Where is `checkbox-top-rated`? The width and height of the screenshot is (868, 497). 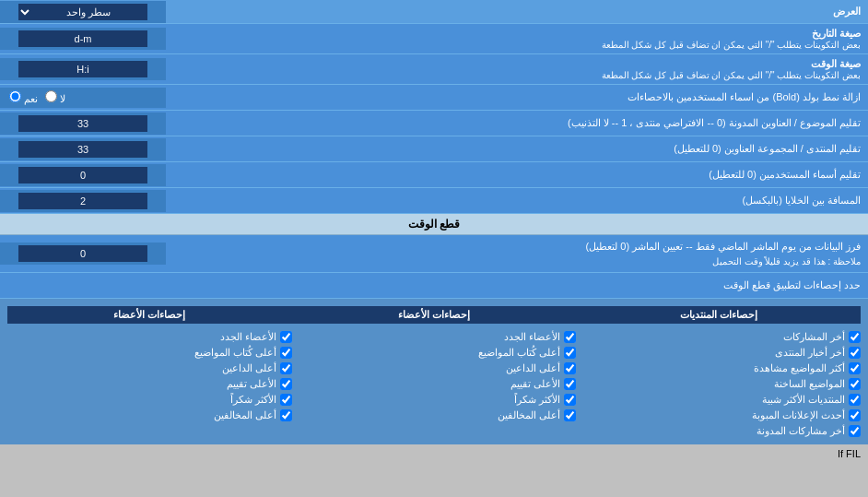 checkbox-top-rated is located at coordinates (569, 384).